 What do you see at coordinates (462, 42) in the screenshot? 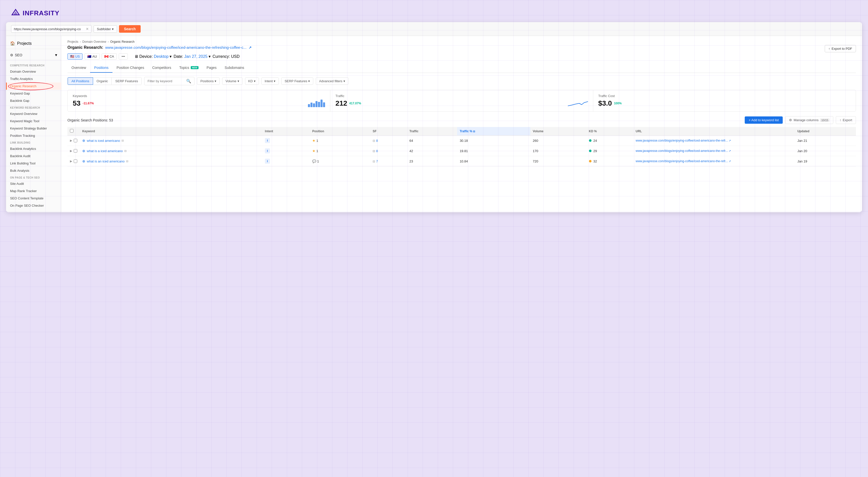
I see `breadcrumb: Projects › Domain Overview › Organic Res…` at bounding box center [462, 42].